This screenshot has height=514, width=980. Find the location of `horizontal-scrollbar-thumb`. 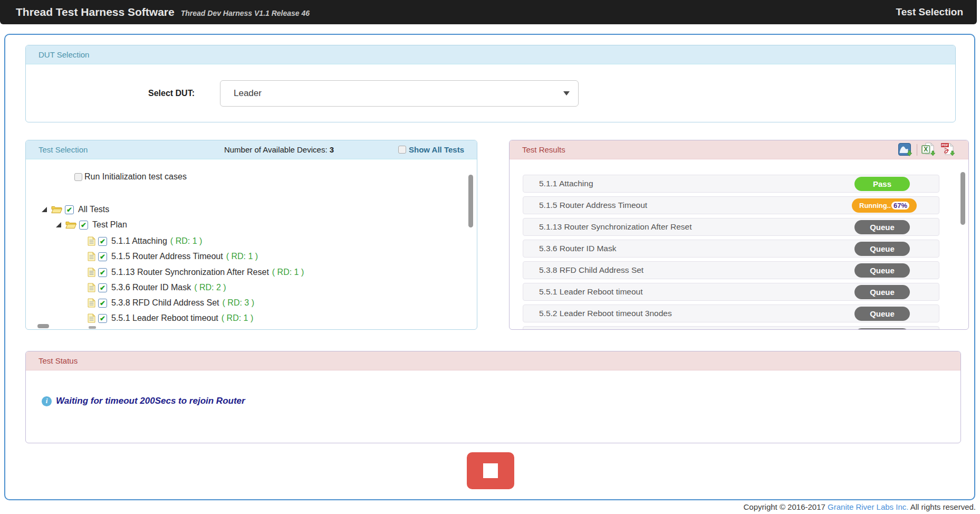

horizontal-scrollbar-thumb is located at coordinates (43, 326).